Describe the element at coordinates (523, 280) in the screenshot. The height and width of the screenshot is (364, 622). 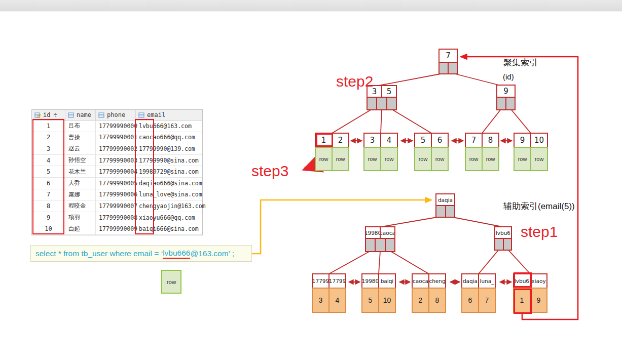
I see `secondary-key-lvbu6-highlight` at that location.